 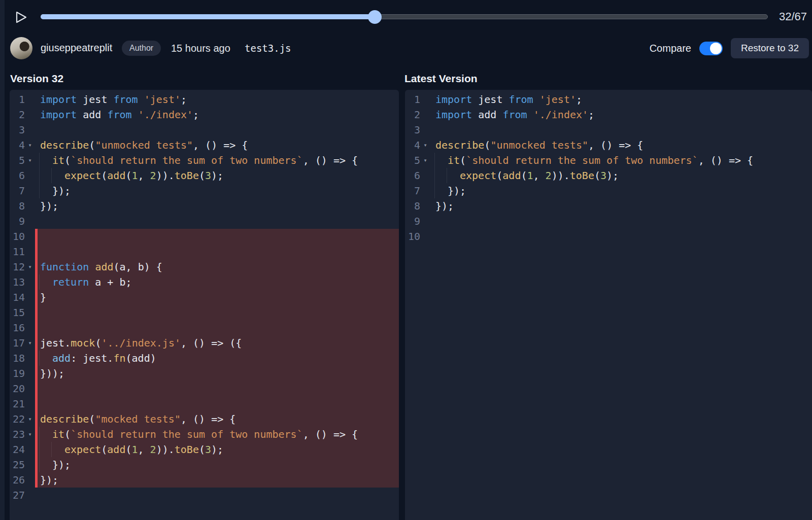 What do you see at coordinates (404, 17) in the screenshot?
I see `version-slider` at bounding box center [404, 17].